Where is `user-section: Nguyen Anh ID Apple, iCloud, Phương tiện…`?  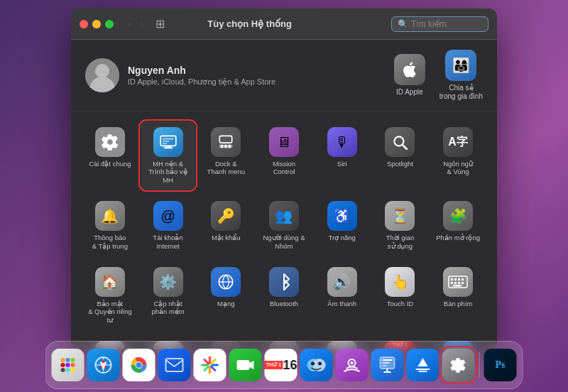
user-section: Nguyen Anh ID Apple, iCloud, Phương tiện… is located at coordinates (284, 75).